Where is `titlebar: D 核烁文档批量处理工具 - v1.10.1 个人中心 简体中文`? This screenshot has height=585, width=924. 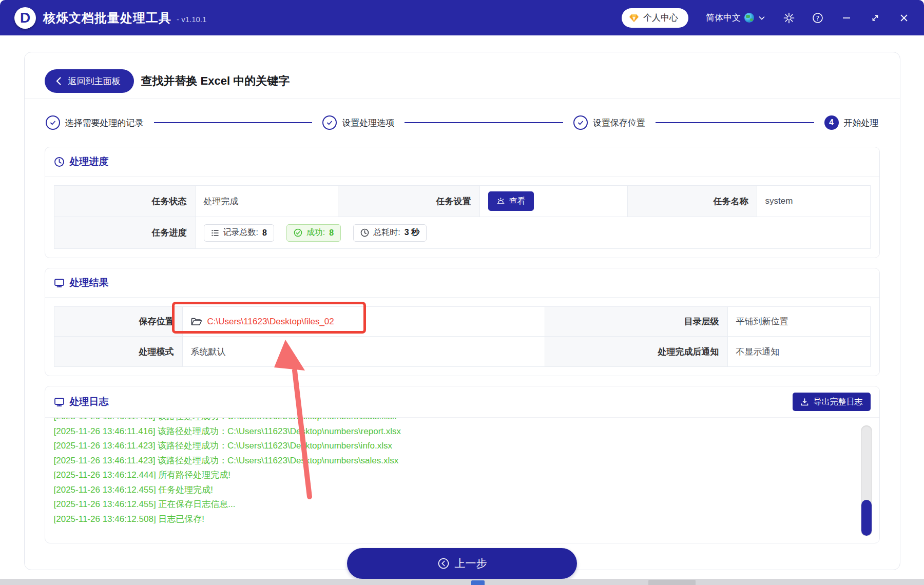
titlebar: D 核烁文档批量处理工具 - v1.10.1 个人中心 简体中文 is located at coordinates (462, 17).